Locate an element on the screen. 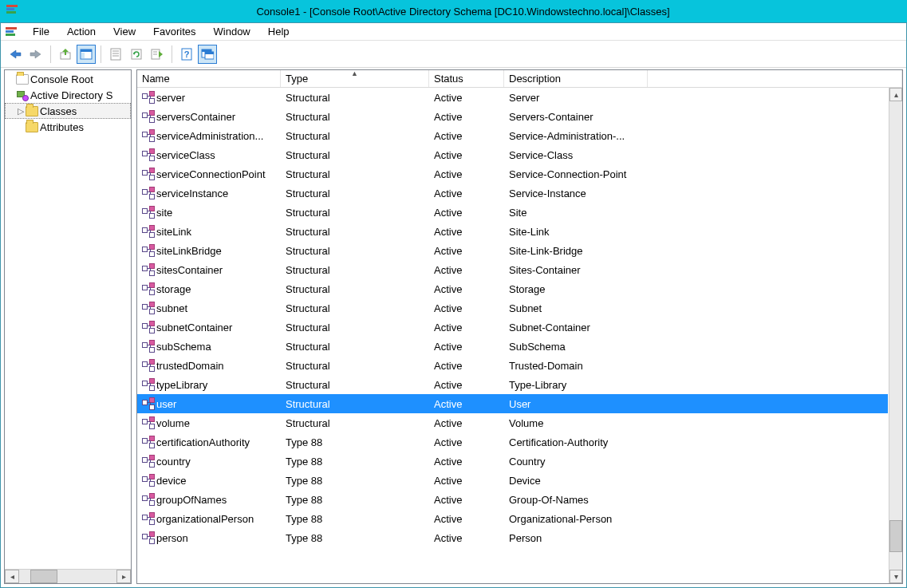 Image resolution: width=907 pixels, height=588 pixels. menu-help: Help is located at coordinates (279, 32).